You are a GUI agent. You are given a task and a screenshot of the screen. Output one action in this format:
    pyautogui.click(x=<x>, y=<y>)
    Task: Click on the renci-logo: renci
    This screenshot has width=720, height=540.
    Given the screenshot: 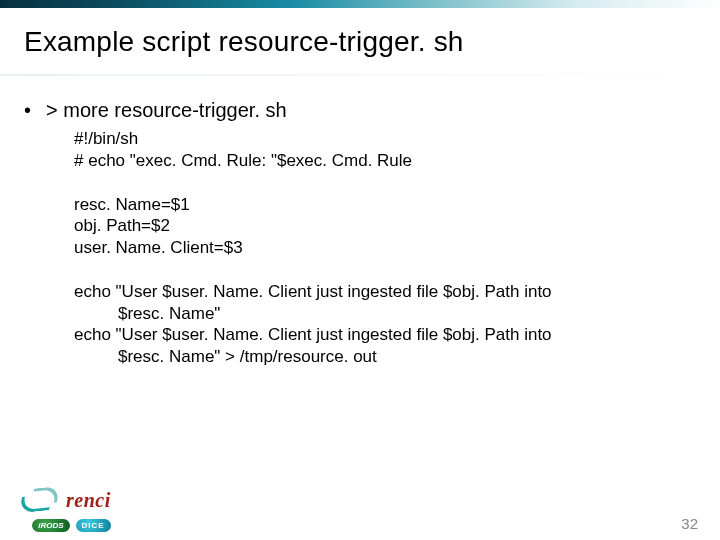 What is the action you would take?
    pyautogui.click(x=64, y=500)
    